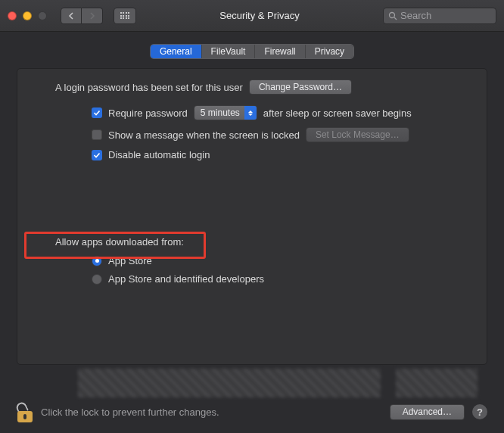 Image resolution: width=504 pixels, height=433 pixels. What do you see at coordinates (130, 260) in the screenshot?
I see `radio-app-store-label: App Store` at bounding box center [130, 260].